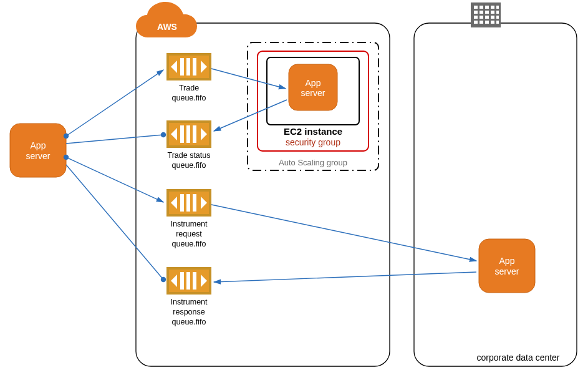 This screenshot has height=375, width=588. I want to click on instr-resp-line3: queue.fifo, so click(190, 322).